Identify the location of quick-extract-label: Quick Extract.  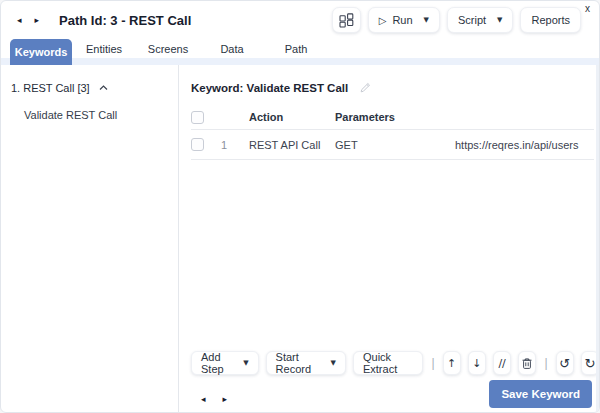
(388, 363).